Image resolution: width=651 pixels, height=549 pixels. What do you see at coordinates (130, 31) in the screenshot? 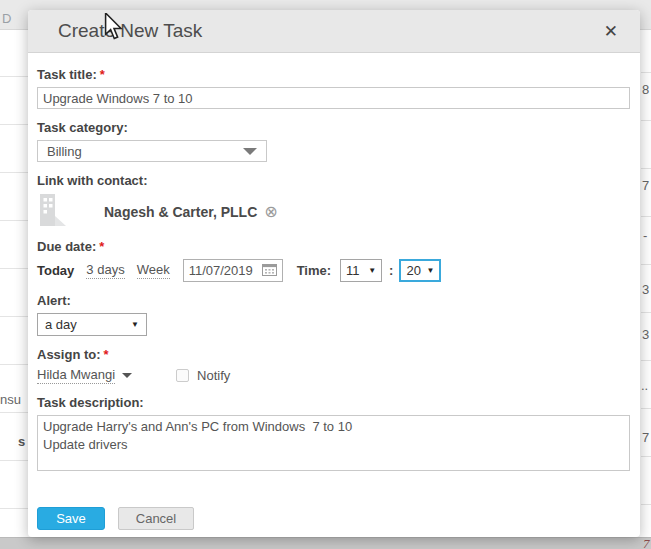
I see `modal-title: Create New Task` at bounding box center [130, 31].